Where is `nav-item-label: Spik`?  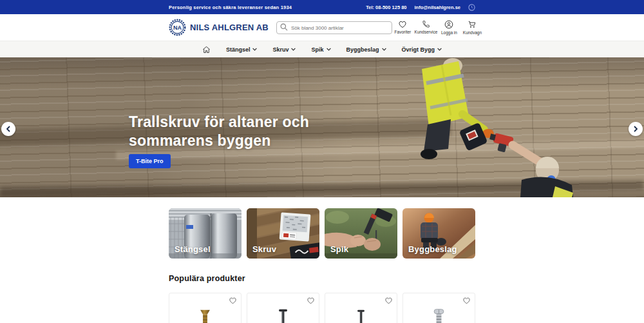
nav-item-label: Spik is located at coordinates (317, 50).